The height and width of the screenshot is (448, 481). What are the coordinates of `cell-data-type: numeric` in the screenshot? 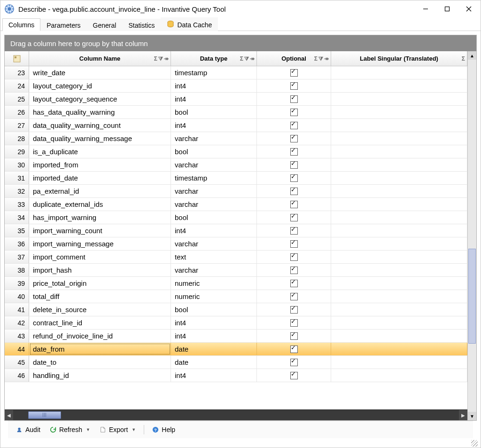 It's located at (214, 283).